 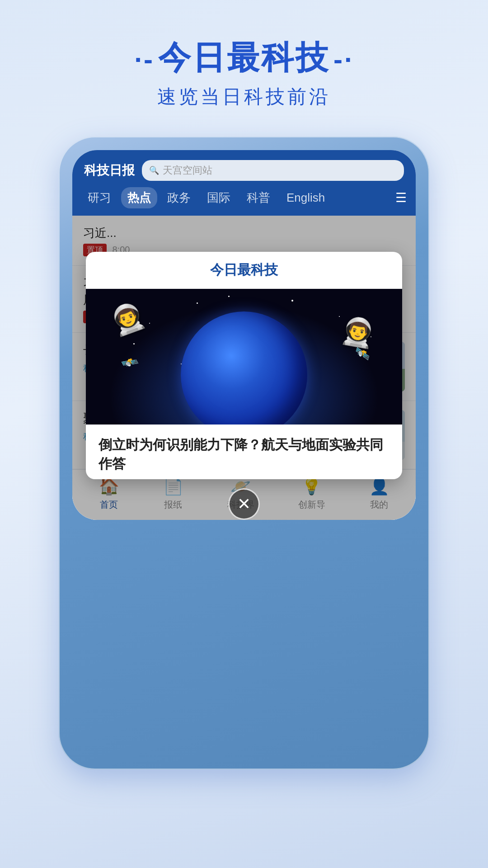 What do you see at coordinates (219, 198) in the screenshot?
I see `nav-item-guoji: 国际` at bounding box center [219, 198].